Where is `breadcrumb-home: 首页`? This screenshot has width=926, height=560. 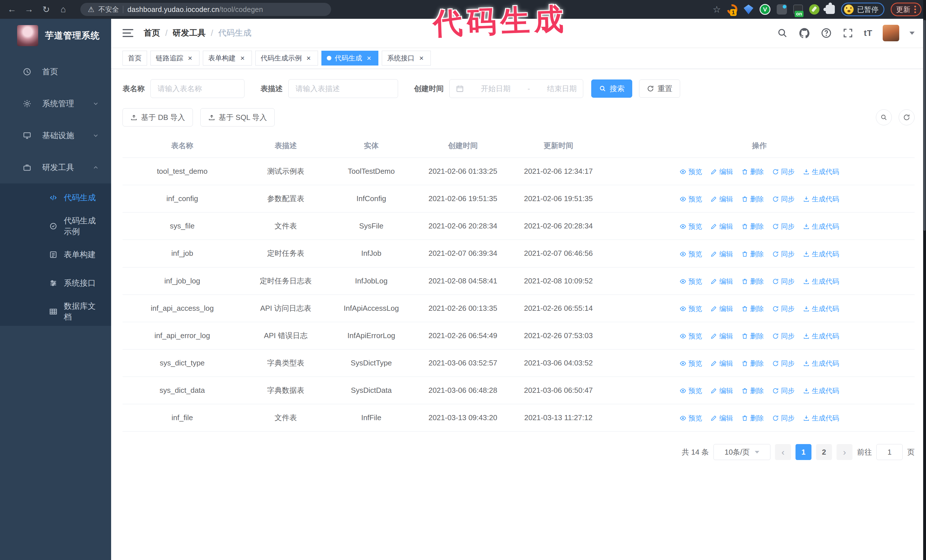
breadcrumb-home: 首页 is located at coordinates (152, 33).